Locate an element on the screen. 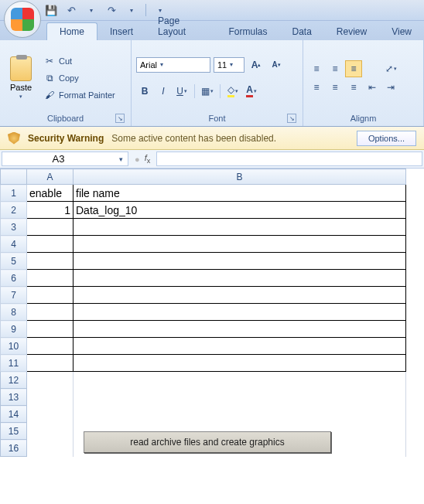 Image resolution: width=424 pixels, height=504 pixels. fill-color-icon: ◇ is located at coordinates (231, 91).